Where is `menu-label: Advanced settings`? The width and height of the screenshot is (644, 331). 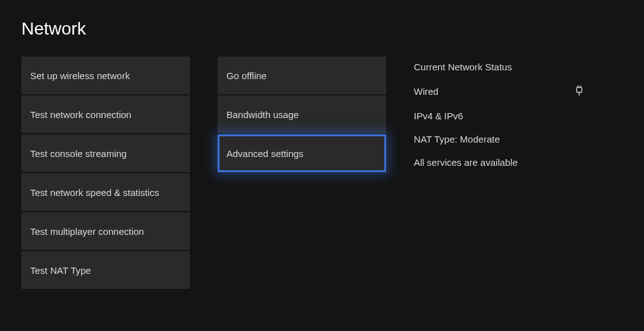 menu-label: Advanced settings is located at coordinates (265, 153).